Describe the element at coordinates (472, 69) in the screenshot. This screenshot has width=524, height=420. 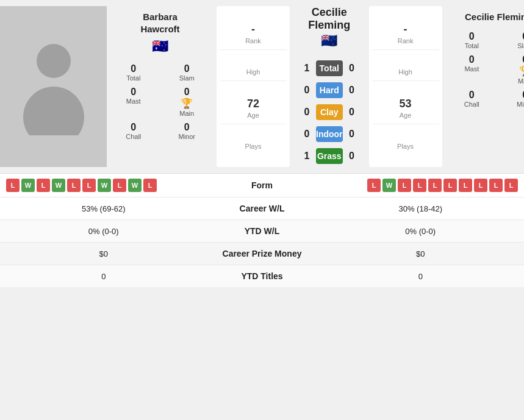
I see `right-mast-cell: 0 Mast` at that location.